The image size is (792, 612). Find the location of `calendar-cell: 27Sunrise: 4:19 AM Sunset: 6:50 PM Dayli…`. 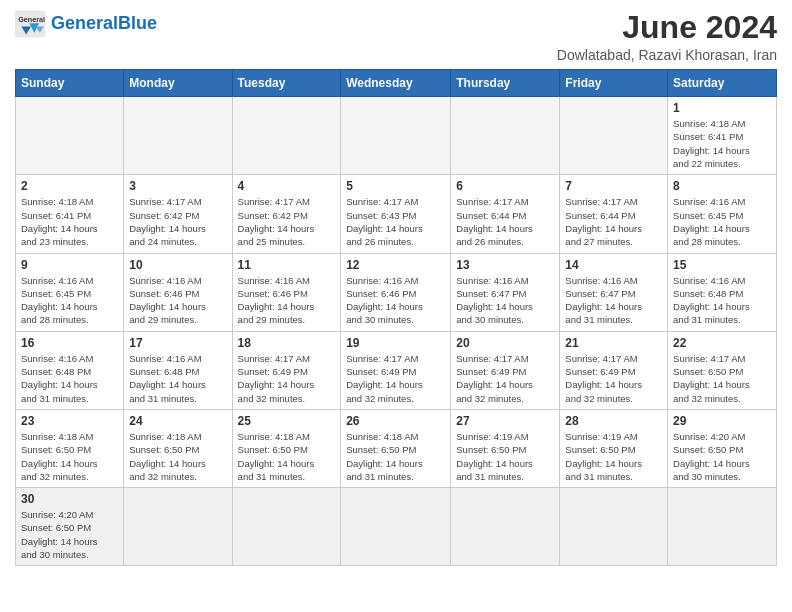

calendar-cell: 27Sunrise: 4:19 AM Sunset: 6:50 PM Dayli… is located at coordinates (506, 448).